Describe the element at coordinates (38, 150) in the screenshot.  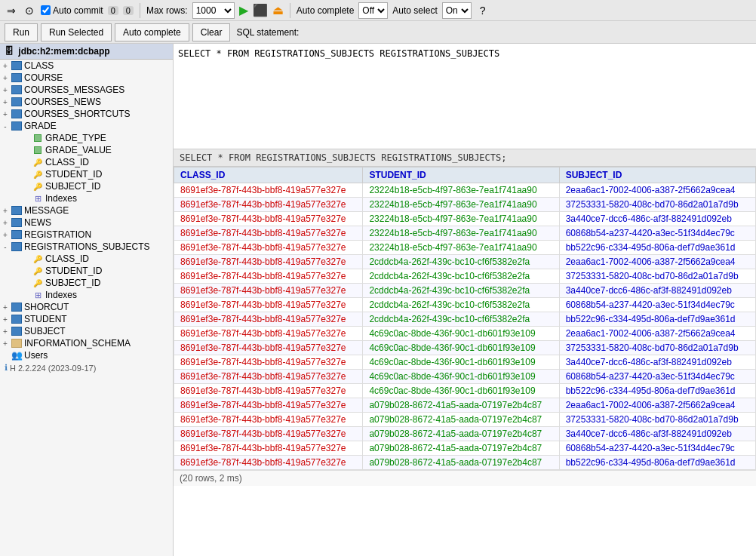
I see `col-icon-GRADE_VALUE` at that location.